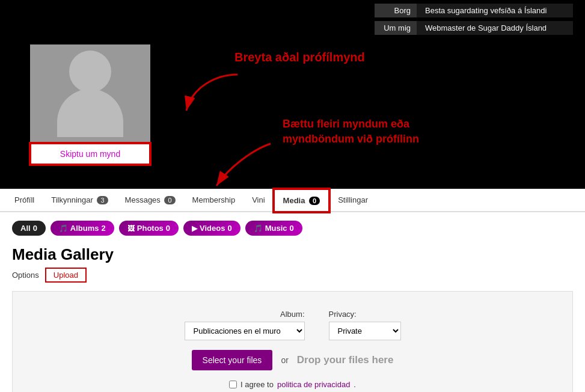  What do you see at coordinates (355, 385) in the screenshot?
I see `agree-period: .` at bounding box center [355, 385].